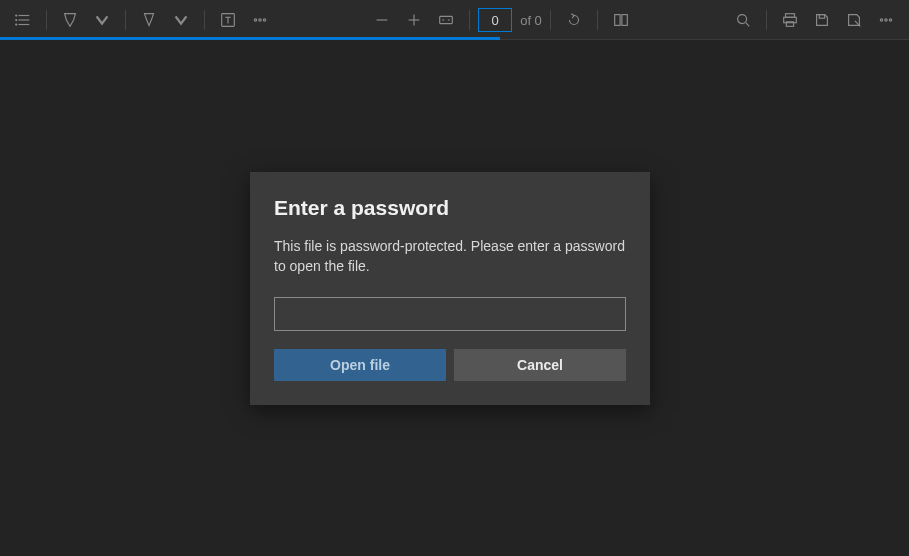  I want to click on pen-icon, so click(149, 20).